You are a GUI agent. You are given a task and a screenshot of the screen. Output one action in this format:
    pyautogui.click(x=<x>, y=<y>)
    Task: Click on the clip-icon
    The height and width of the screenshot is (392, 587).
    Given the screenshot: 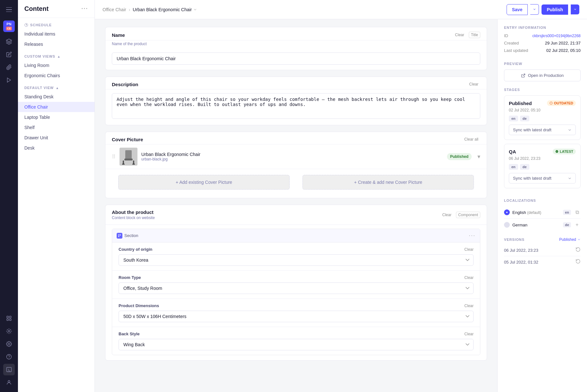 What is the action you would take?
    pyautogui.click(x=9, y=67)
    